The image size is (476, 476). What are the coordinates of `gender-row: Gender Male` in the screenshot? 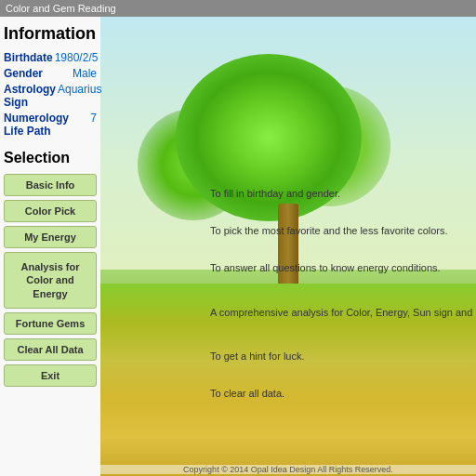 It's located at (50, 73).